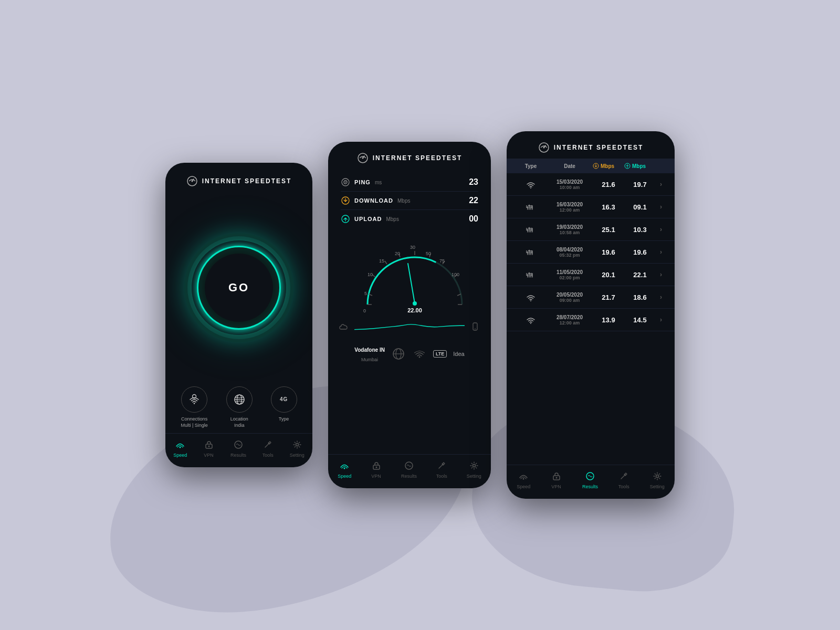  I want to click on idea-label: Idea, so click(459, 354).